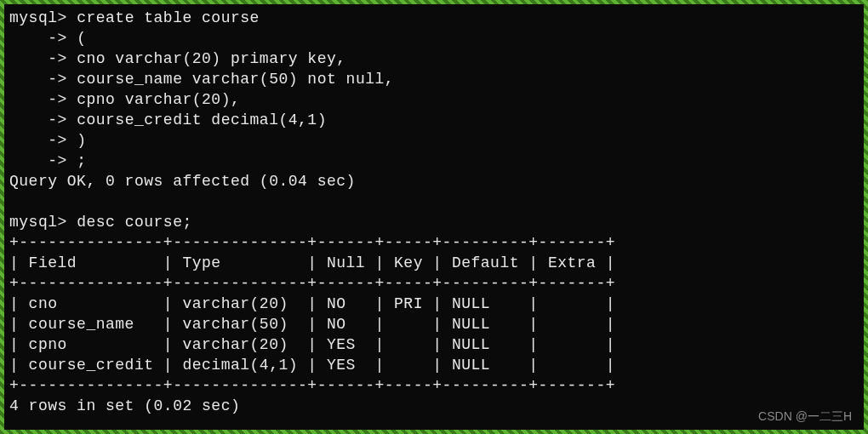 The height and width of the screenshot is (434, 868). What do you see at coordinates (182, 181) in the screenshot?
I see `query-ok-message: Query OK, 0 rows affected (0.04 sec)` at bounding box center [182, 181].